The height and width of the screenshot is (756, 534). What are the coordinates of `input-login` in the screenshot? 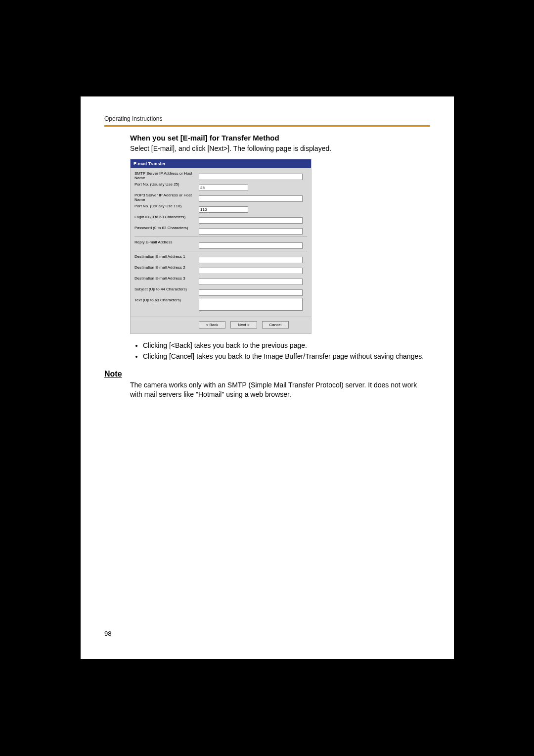 It's located at (251, 221).